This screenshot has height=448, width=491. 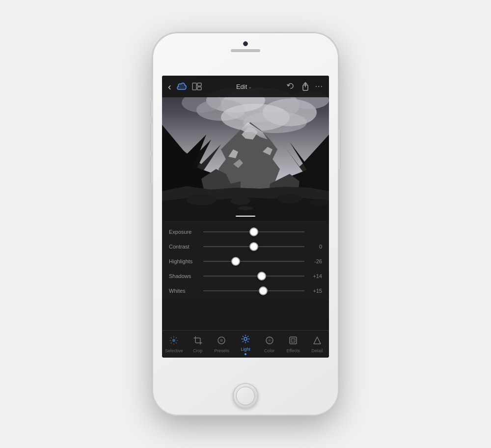 What do you see at coordinates (198, 351) in the screenshot?
I see `crop-label: Crop` at bounding box center [198, 351].